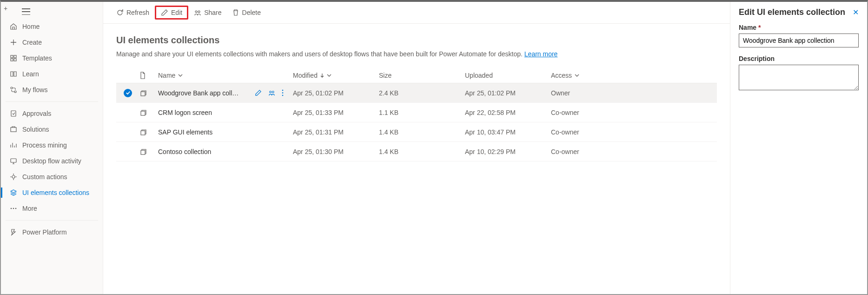 This screenshot has height=295, width=868. What do you see at coordinates (52, 232) in the screenshot?
I see `sidebar-item-power-platform: Power Platform` at bounding box center [52, 232].